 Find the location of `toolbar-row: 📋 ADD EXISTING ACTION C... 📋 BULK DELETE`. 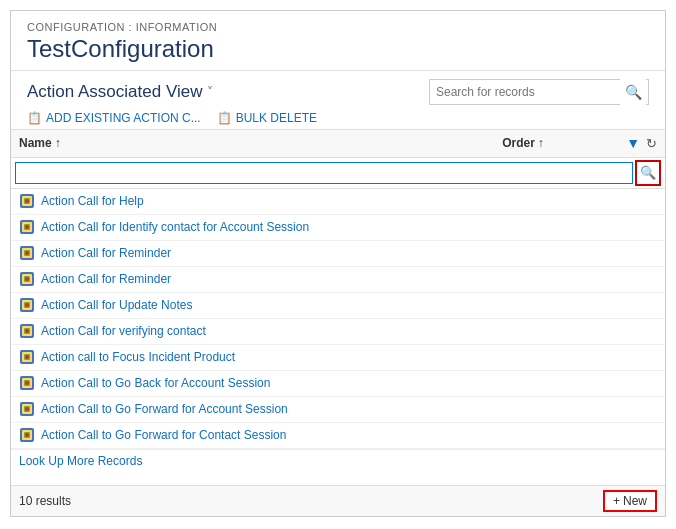

toolbar-row: 📋 ADD EXISTING ACTION C... 📋 BULK DELETE is located at coordinates (338, 119).